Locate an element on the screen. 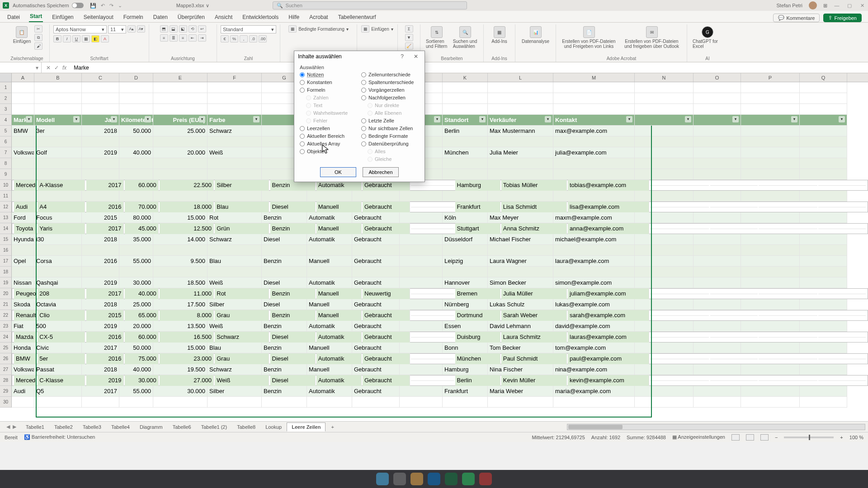 This screenshot has width=868, height=488. row-header: 17 is located at coordinates (6, 261).